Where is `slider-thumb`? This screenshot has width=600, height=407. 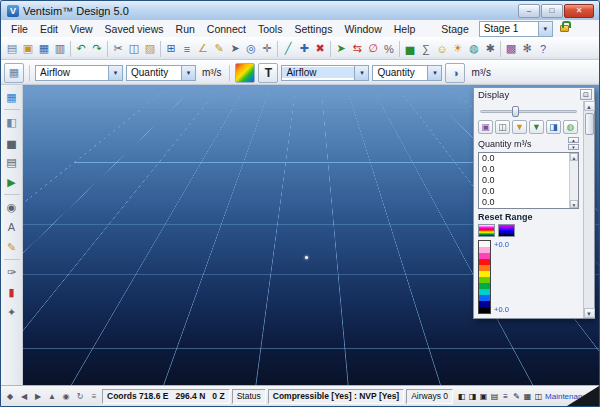
slider-thumb is located at coordinates (516, 112).